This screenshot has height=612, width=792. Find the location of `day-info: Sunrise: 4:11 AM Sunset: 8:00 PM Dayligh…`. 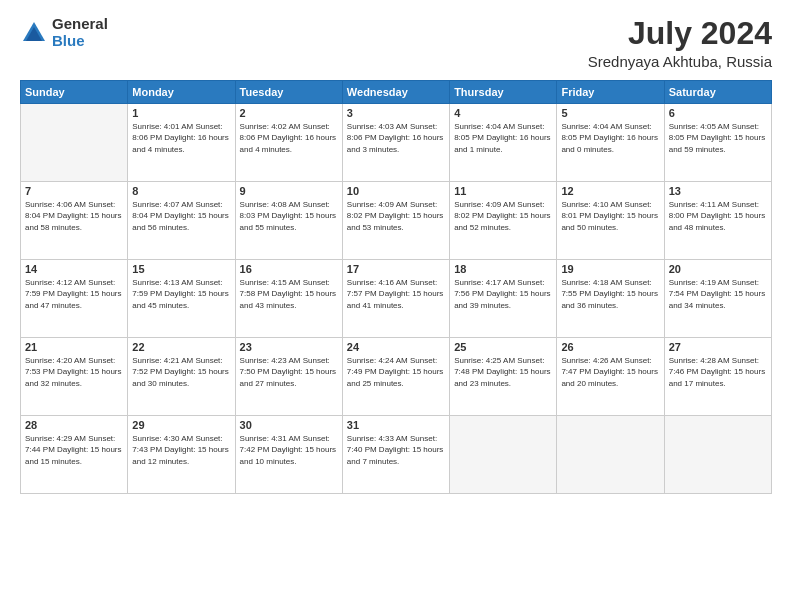

day-info: Sunrise: 4:11 AM Sunset: 8:00 PM Dayligh… is located at coordinates (718, 216).